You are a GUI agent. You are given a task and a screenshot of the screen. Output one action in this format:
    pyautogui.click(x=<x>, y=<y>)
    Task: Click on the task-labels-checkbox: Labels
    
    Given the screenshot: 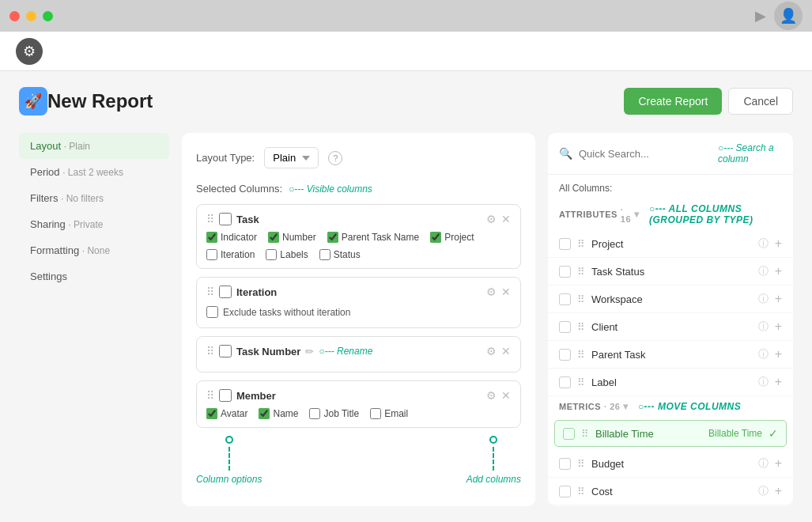 What is the action you would take?
    pyautogui.click(x=286, y=255)
    